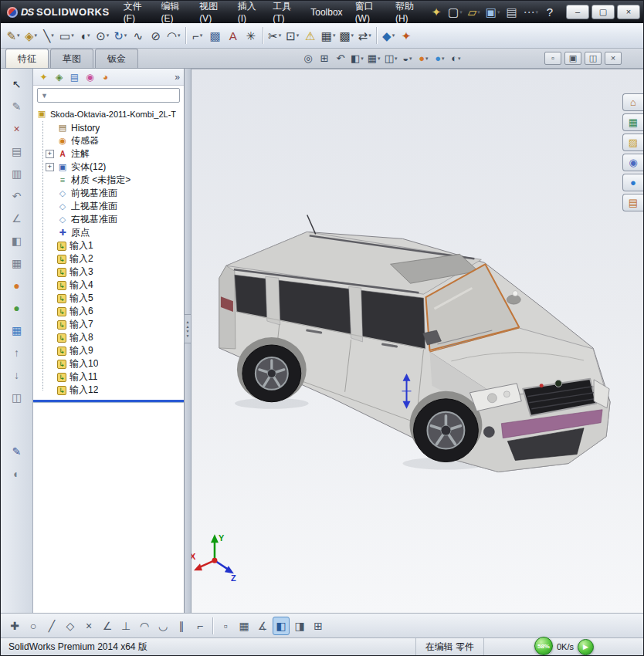 This screenshot has width=644, height=656. Describe the element at coordinates (233, 36) in the screenshot. I see `text-icon: A` at that location.